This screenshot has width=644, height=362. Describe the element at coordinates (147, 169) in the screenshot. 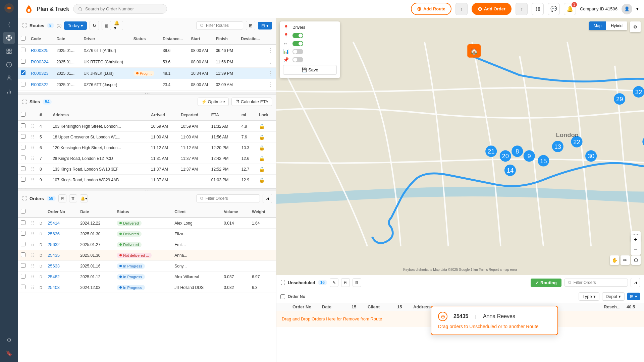

I see `table-row: ⠿8133 King's Road, London SW13 3EF11:37 …` at that location.